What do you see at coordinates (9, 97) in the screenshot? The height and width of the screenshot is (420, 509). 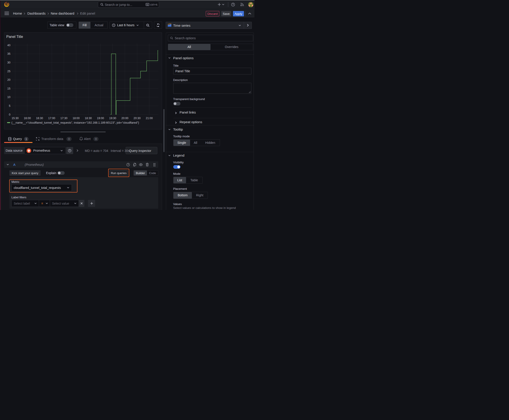 I see `svg-text: 10` at bounding box center [9, 97].